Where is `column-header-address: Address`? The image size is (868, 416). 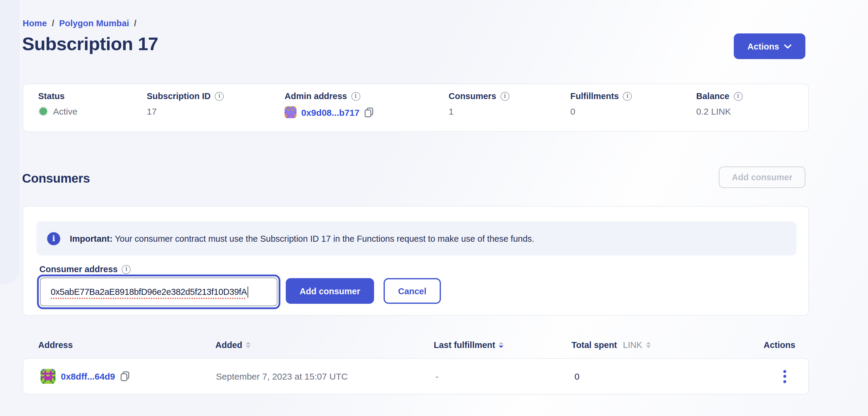 column-header-address: Address is located at coordinates (55, 345).